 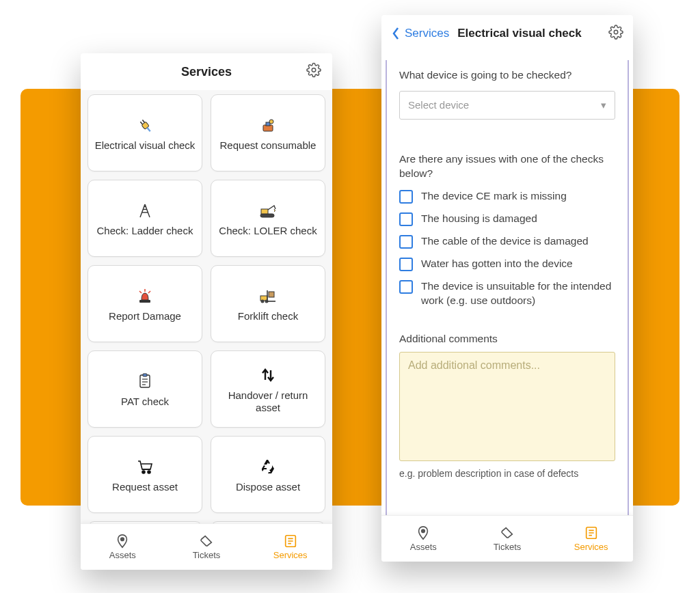 I want to click on cart-icon, so click(x=145, y=467).